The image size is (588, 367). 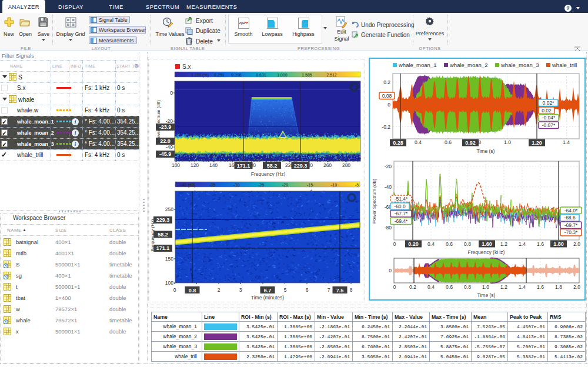 I want to click on svg-text: 1.0, so click(x=507, y=142).